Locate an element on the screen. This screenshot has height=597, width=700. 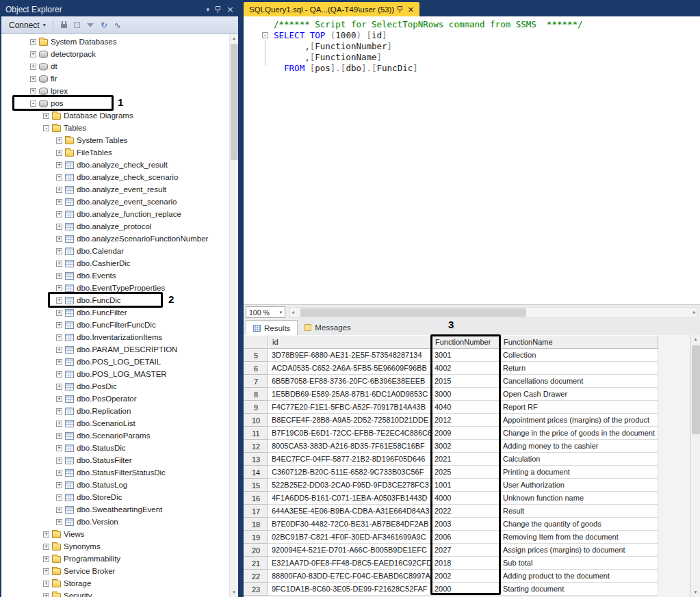
scroll-right-icon: ▸ is located at coordinates (695, 313).